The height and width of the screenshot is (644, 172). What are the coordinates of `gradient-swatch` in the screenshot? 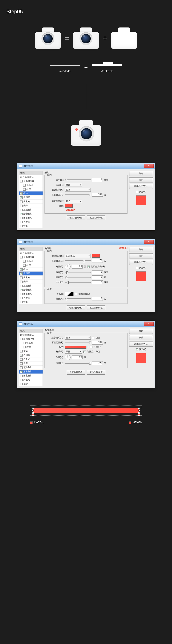 It's located at (76, 347).